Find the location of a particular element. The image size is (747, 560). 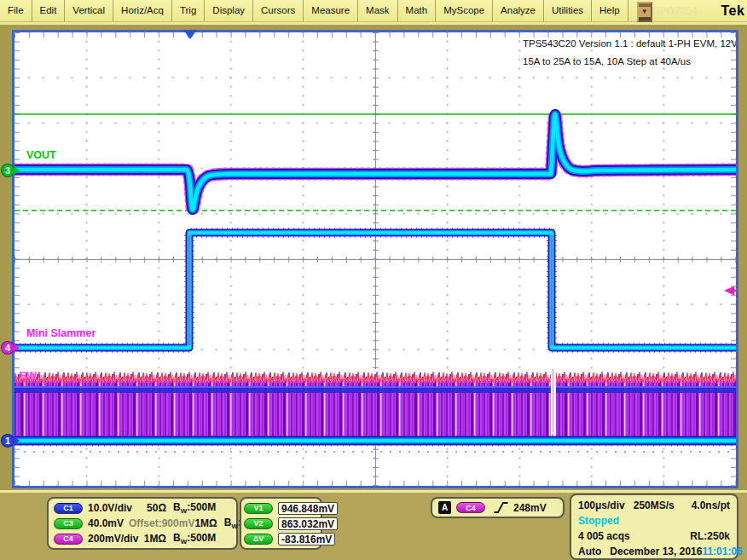

model-label: DPO7054 is located at coordinates (675, 11).